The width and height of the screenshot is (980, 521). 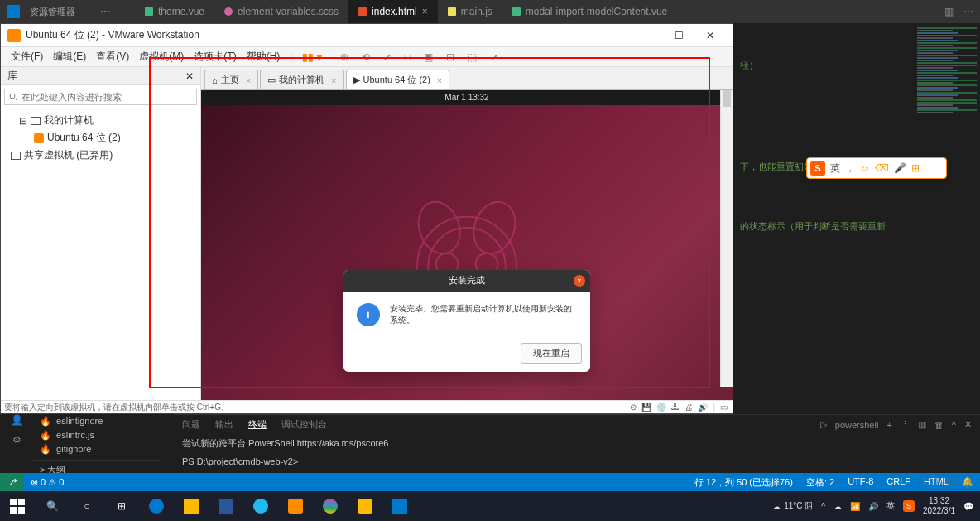 What do you see at coordinates (175, 12) in the screenshot?
I see `tab-theme-vue: theme.vue` at bounding box center [175, 12].